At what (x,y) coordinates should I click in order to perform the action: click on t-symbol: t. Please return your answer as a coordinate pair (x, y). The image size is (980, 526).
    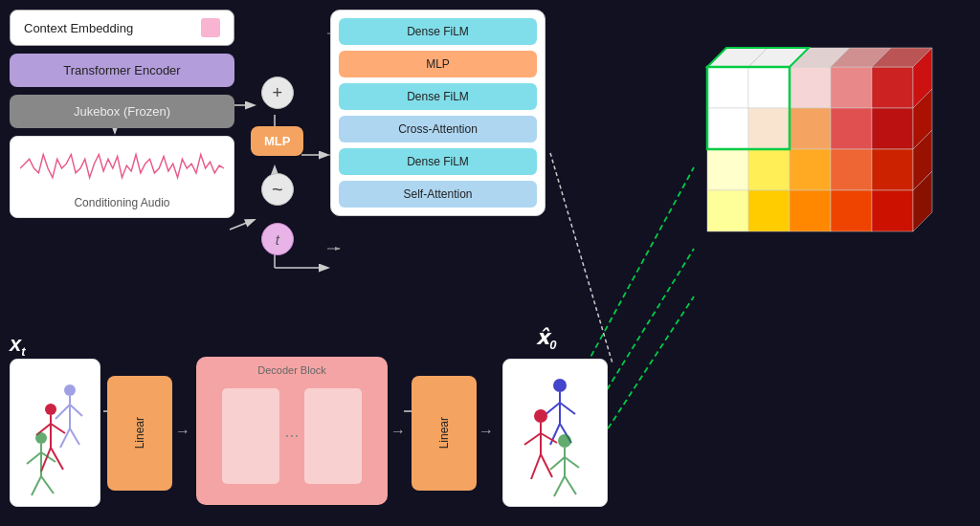
    Looking at the image, I should click on (278, 239).